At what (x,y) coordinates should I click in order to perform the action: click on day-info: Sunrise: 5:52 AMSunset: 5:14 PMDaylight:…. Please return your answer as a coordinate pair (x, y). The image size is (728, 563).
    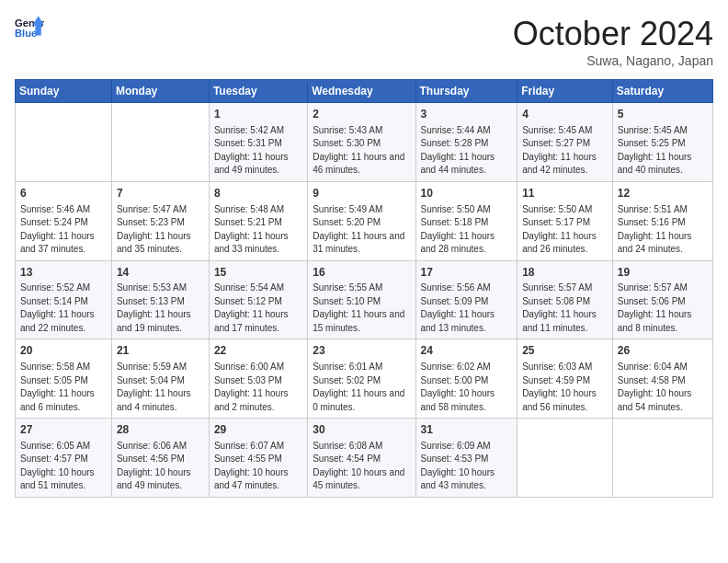
    Looking at the image, I should click on (63, 308).